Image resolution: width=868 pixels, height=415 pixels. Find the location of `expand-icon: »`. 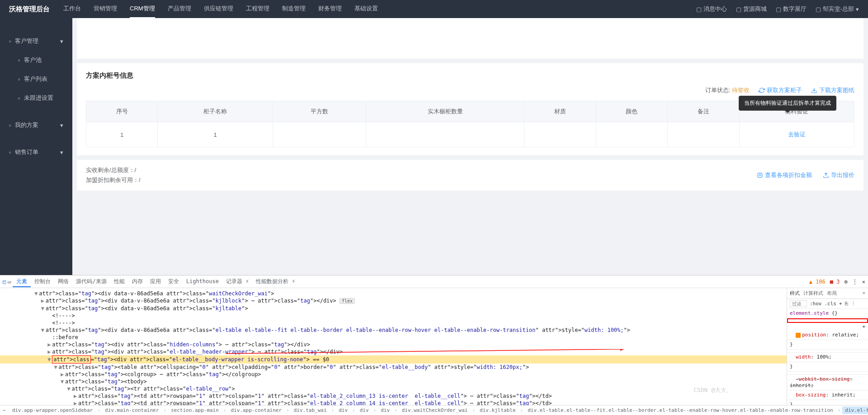

expand-icon: » is located at coordinates (863, 294).